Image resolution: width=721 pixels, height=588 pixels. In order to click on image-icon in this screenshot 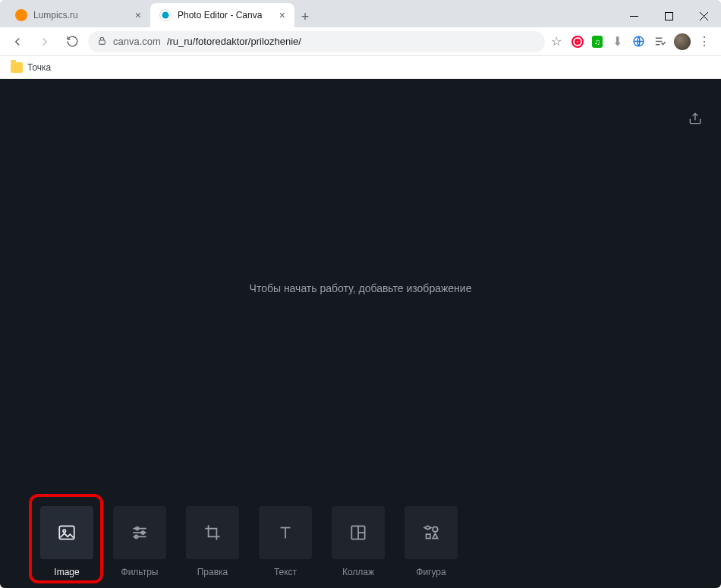, I will do `click(67, 533)`.